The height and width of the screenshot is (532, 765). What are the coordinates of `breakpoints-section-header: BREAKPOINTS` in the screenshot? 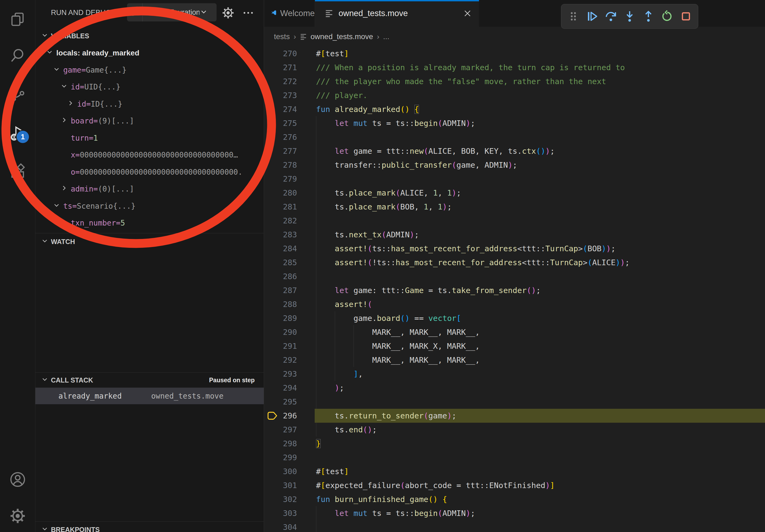 It's located at (150, 527).